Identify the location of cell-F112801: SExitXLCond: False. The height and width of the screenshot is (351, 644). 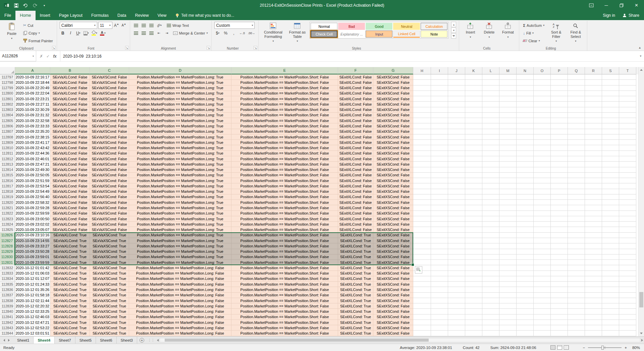
(356, 99).